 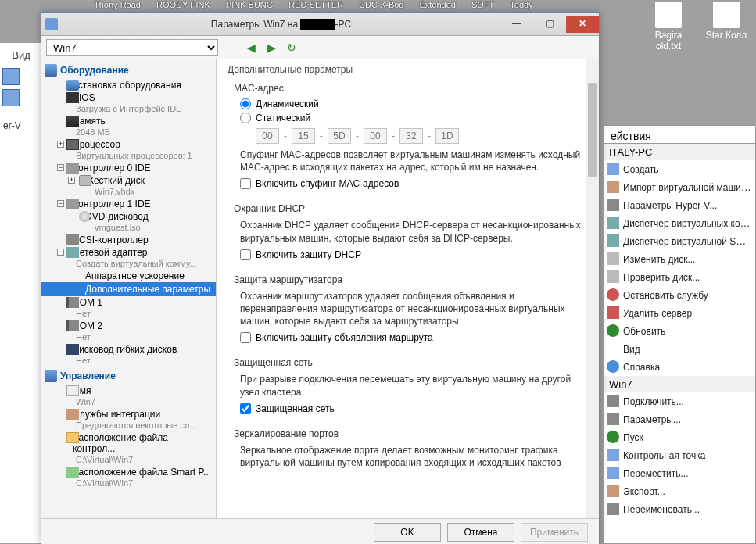 I want to click on desktop-file-icon: Bagira old.txt, so click(x=668, y=27).